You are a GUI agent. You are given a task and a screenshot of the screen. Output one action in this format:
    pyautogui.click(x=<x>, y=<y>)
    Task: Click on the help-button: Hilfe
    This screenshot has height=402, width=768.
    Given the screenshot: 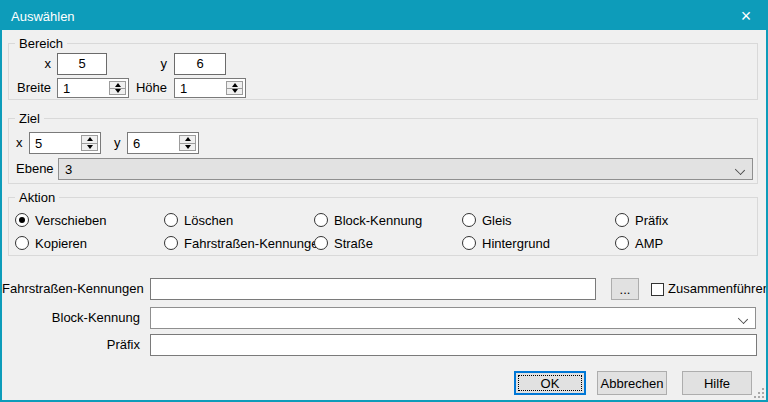 What is the action you would take?
    pyautogui.click(x=717, y=383)
    